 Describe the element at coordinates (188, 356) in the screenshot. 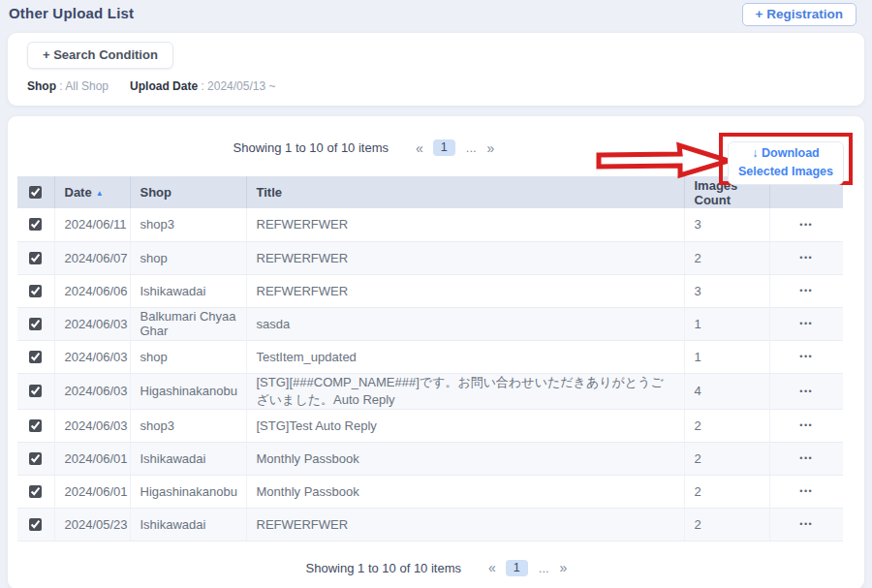

I see `row-shop: shop` at that location.